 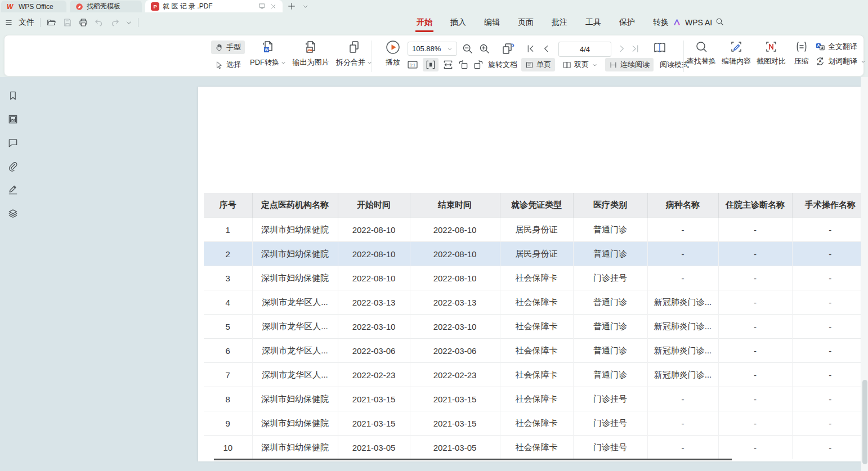 I want to click on hand-tool-button: 手型, so click(x=228, y=47).